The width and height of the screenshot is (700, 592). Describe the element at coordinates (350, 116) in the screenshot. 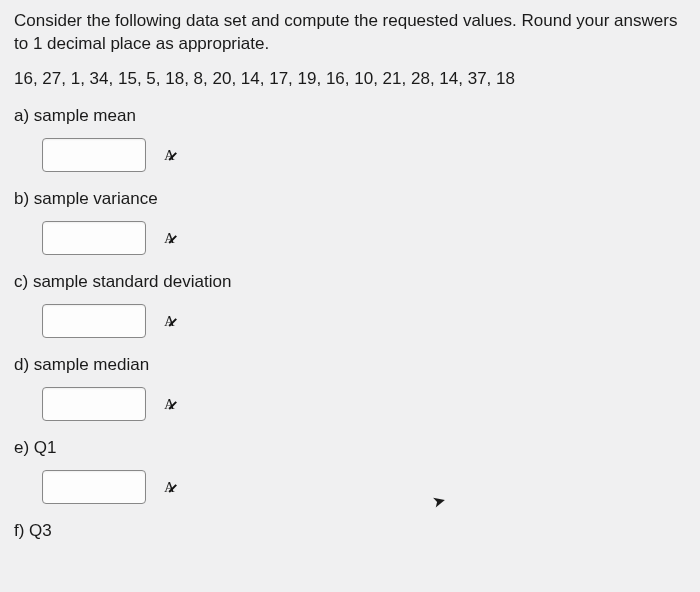

I see `question-a-label: a) sample mean` at that location.